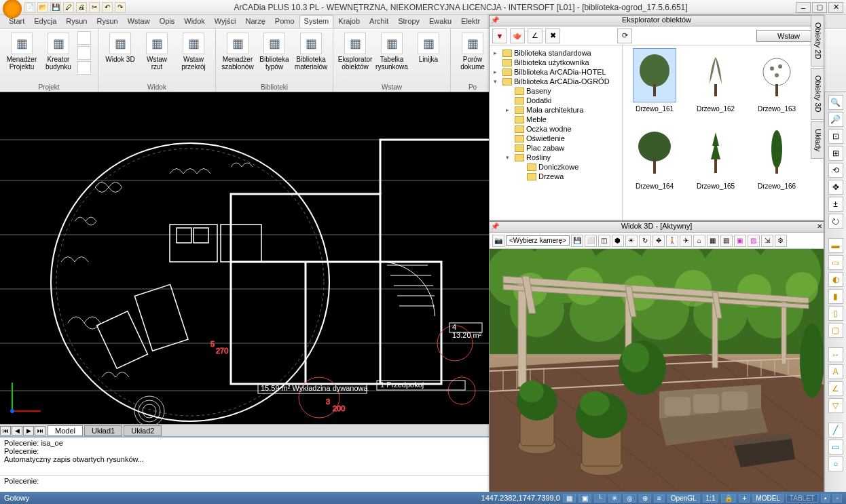  I want to click on sheet-nav-next-icon: ▶, so click(29, 431).